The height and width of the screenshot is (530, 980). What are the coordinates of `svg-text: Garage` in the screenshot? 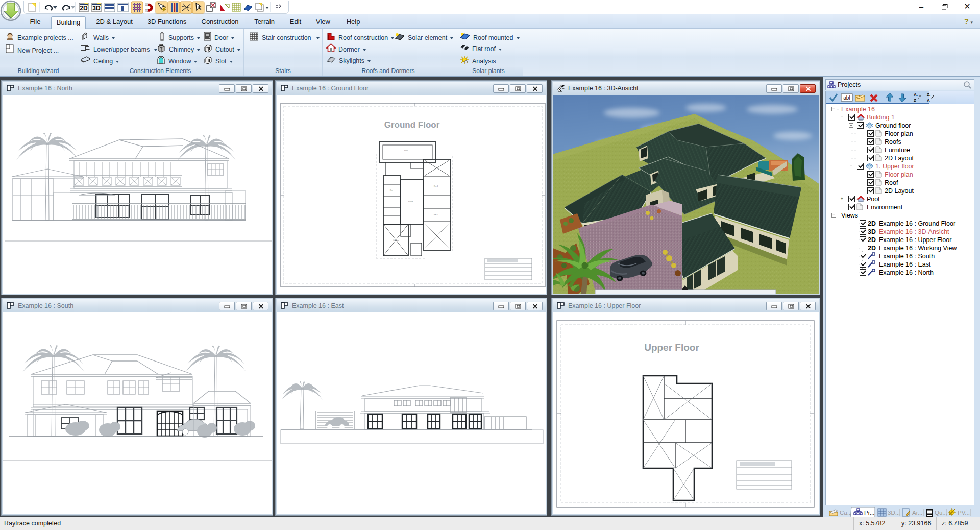 It's located at (396, 240).